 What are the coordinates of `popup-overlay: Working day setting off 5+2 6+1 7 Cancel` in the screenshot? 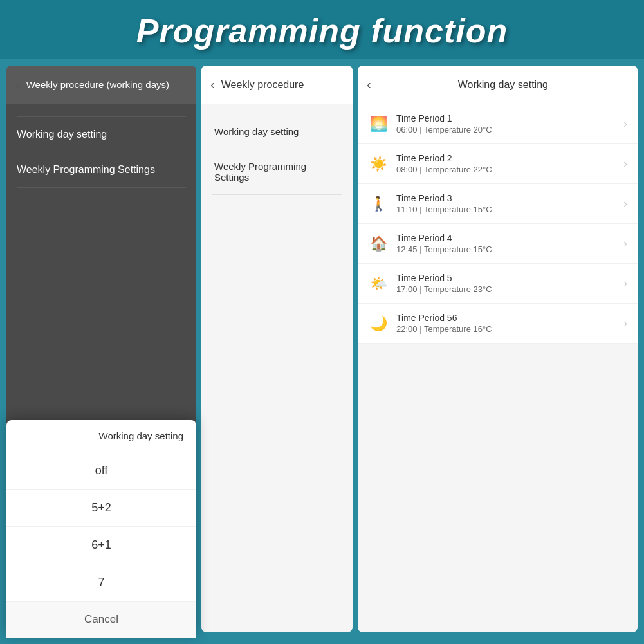 It's located at (102, 529).